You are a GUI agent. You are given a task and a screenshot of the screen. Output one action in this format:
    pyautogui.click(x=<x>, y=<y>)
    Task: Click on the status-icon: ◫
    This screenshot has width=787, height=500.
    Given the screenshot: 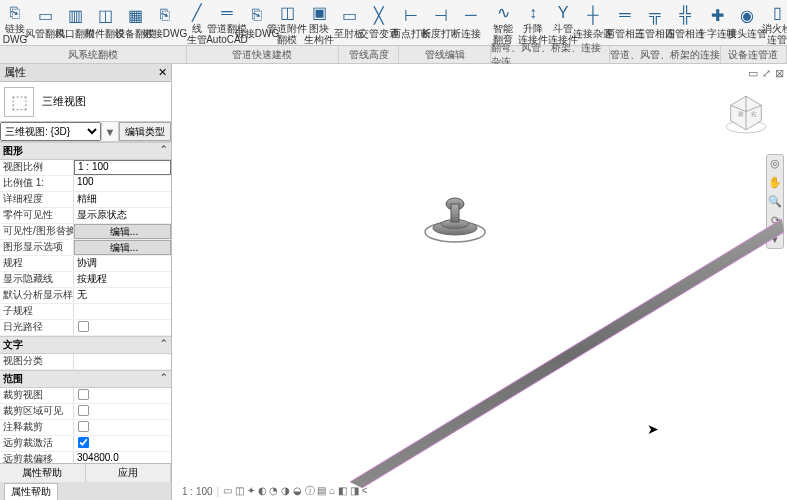 What is the action you would take?
    pyautogui.click(x=241, y=490)
    